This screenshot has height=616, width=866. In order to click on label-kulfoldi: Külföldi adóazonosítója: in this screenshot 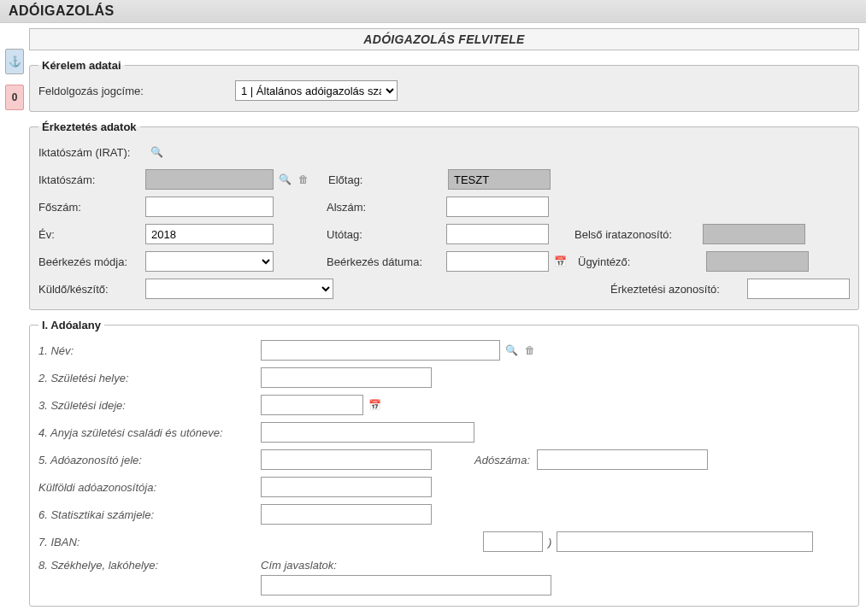, I will do `click(150, 487)`.